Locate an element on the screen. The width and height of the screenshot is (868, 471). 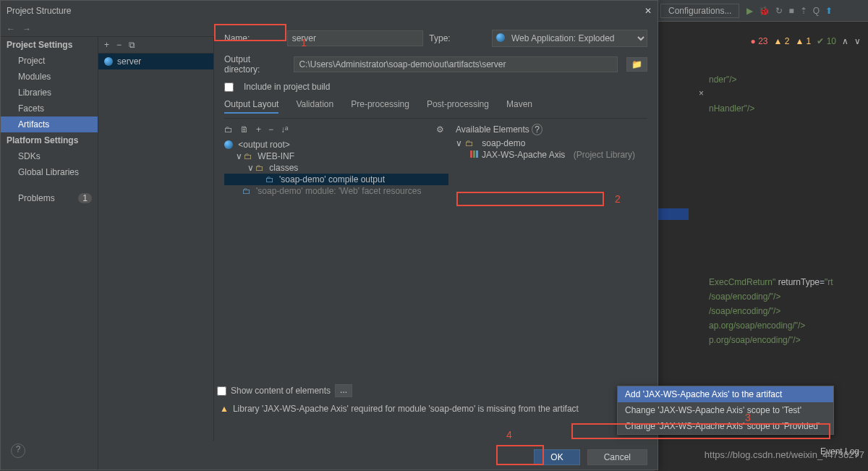
new-folder-icon: 🗀 is located at coordinates (229, 130).